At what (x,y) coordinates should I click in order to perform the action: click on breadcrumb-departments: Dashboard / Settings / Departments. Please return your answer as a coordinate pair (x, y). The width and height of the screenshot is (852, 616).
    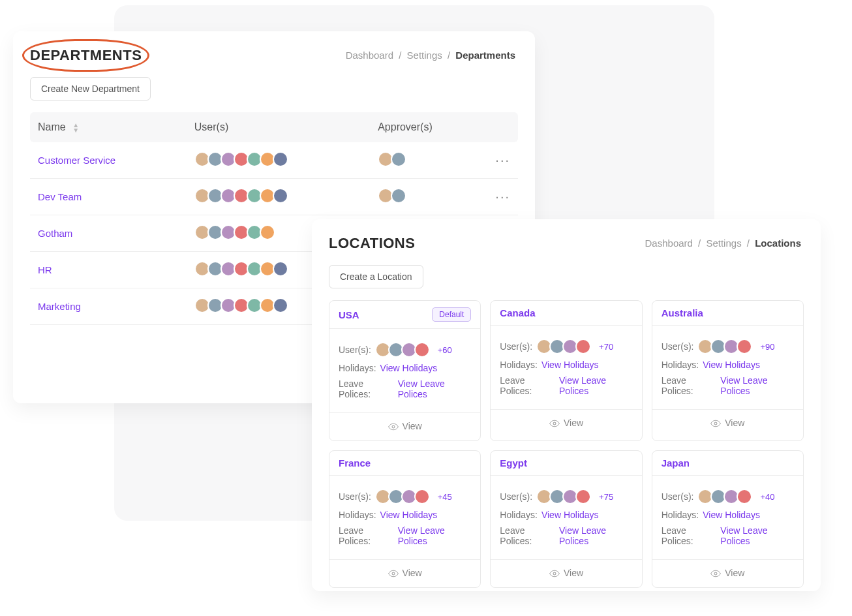
    Looking at the image, I should click on (431, 55).